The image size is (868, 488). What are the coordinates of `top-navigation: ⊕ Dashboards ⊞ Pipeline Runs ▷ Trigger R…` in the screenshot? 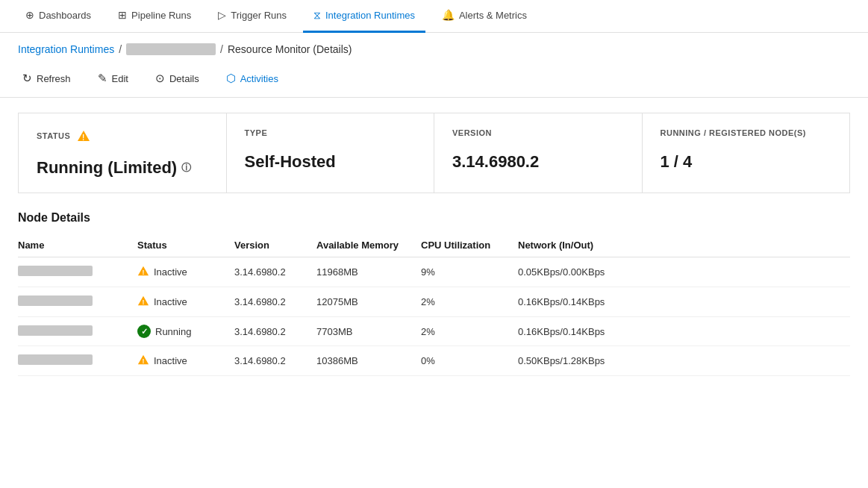 It's located at (434, 16).